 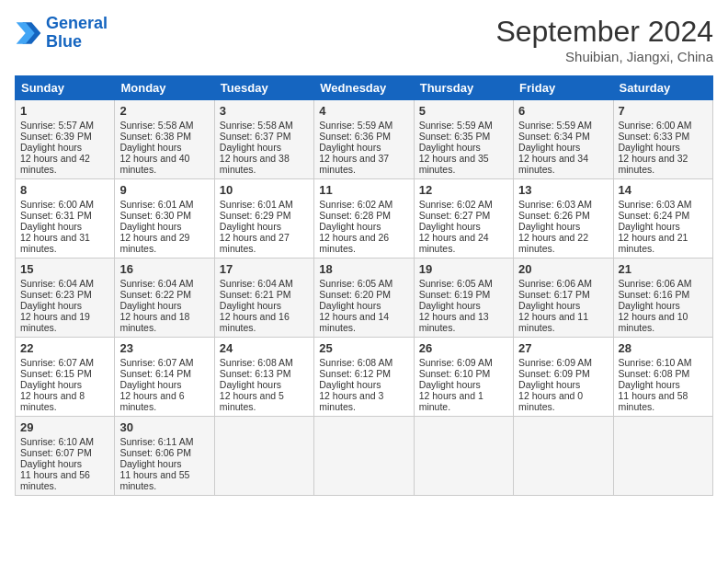 What do you see at coordinates (156, 305) in the screenshot?
I see `day-info: Sunrise: 6:04 AMSunset: 6:22 PMDaylight …` at bounding box center [156, 305].